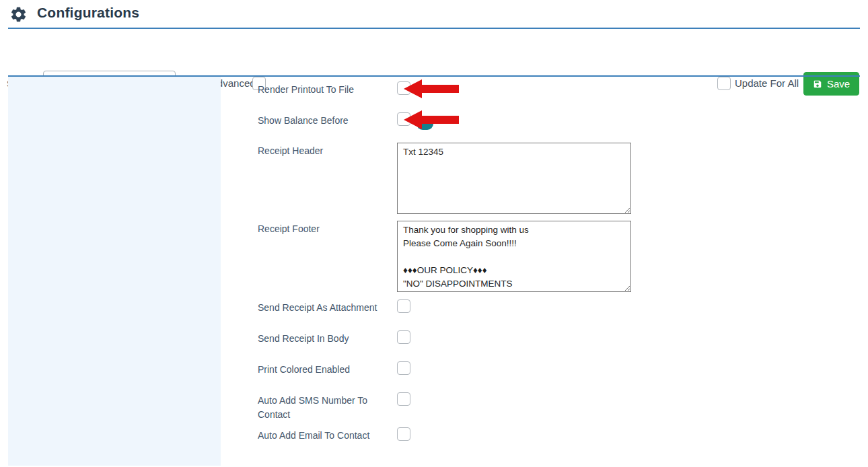 The image size is (868, 467). I want to click on send-receipt-as-attachment-checkbox, so click(404, 306).